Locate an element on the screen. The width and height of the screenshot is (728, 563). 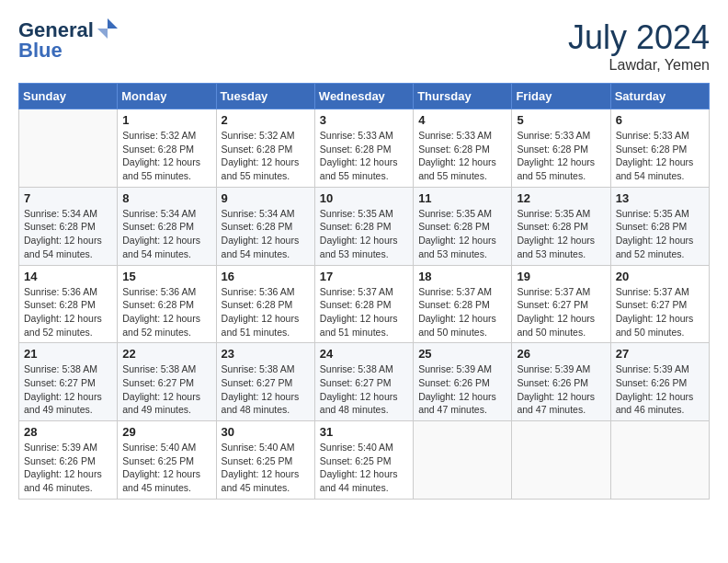
calendar-cell: 14Sunrise: 5:36 AM Sunset: 6:28 PM Dayli… is located at coordinates (68, 304).